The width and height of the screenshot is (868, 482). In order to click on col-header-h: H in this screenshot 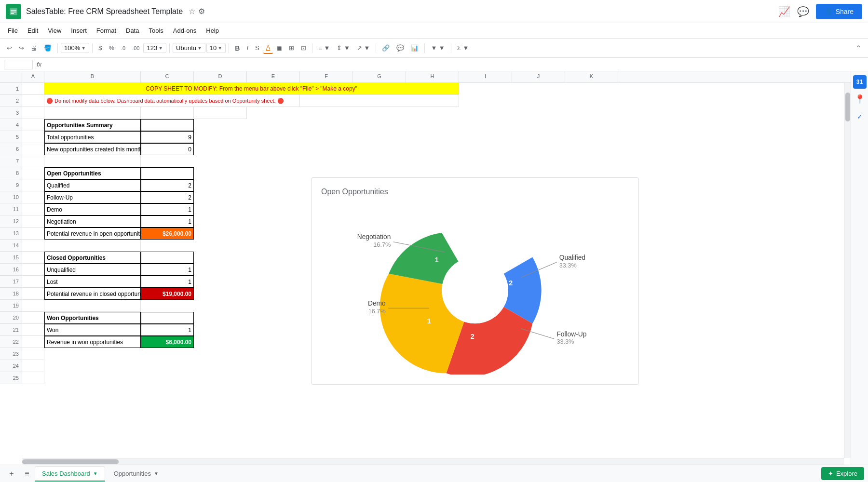, I will do `click(433, 77)`.